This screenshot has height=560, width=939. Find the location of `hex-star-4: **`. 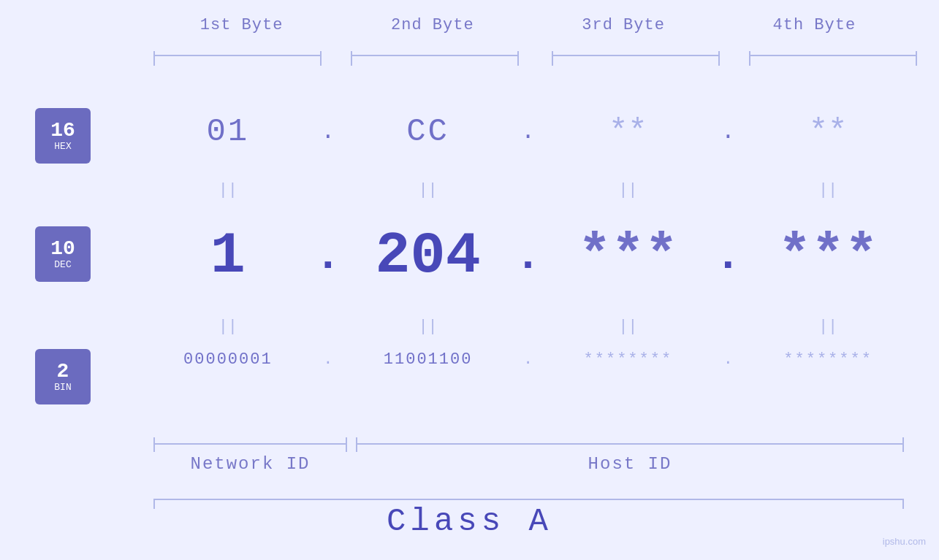

hex-star-4: ** is located at coordinates (829, 131).